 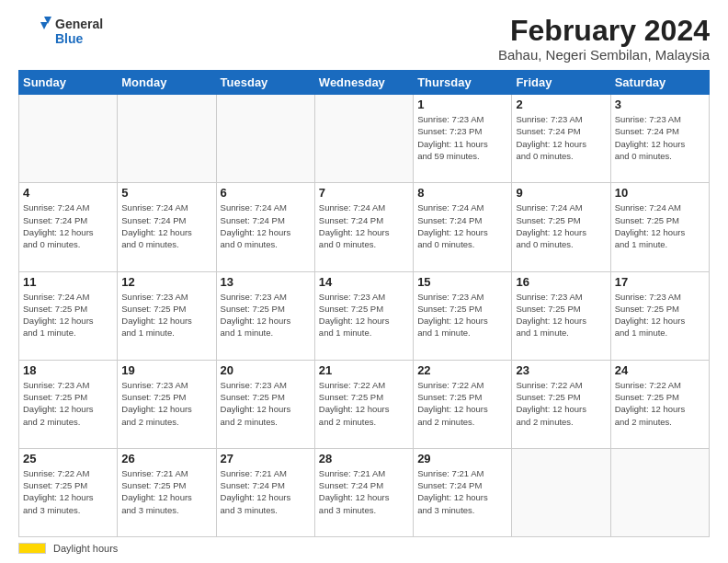 What do you see at coordinates (265, 227) in the screenshot?
I see `table-row: 6Sunrise: 7:24 AM Sunset: 7:24 PM Daylig…` at bounding box center [265, 227].